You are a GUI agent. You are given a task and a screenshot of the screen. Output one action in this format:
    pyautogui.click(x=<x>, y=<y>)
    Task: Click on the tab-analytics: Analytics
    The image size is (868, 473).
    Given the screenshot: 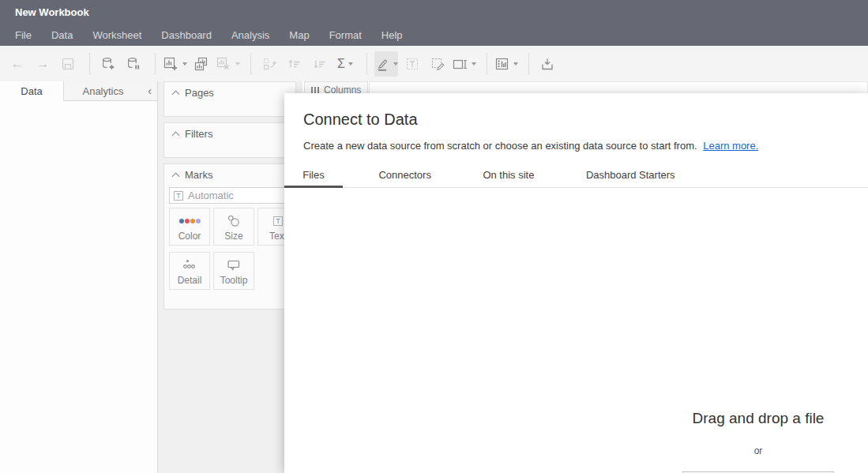 What is the action you would take?
    pyautogui.click(x=103, y=92)
    